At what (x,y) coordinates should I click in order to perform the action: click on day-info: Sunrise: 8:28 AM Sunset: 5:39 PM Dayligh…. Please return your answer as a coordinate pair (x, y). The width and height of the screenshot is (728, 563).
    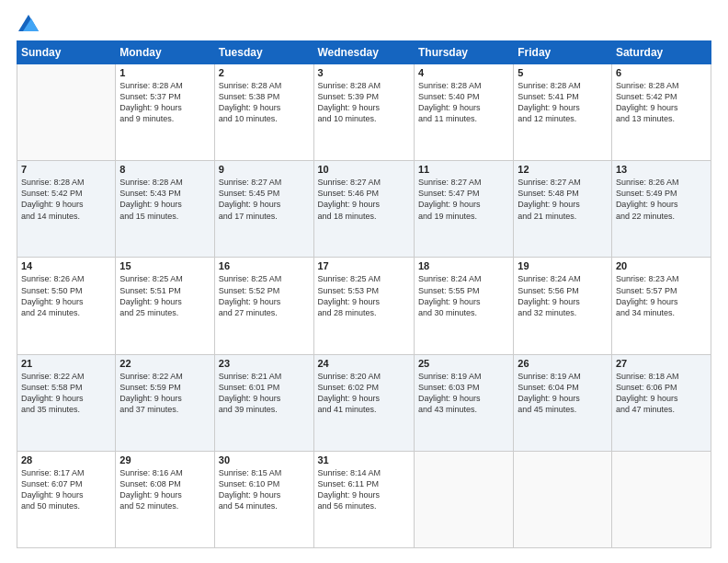
    Looking at the image, I should click on (364, 103).